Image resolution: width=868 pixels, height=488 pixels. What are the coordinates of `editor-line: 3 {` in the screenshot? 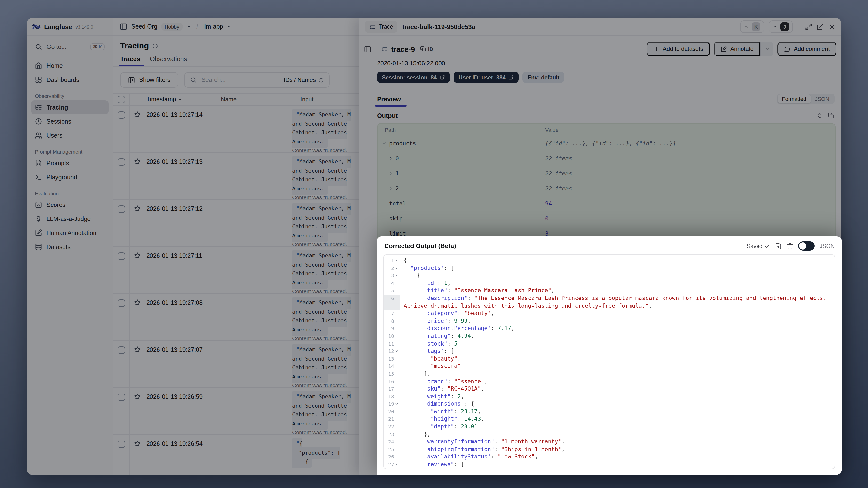 It's located at (609, 276).